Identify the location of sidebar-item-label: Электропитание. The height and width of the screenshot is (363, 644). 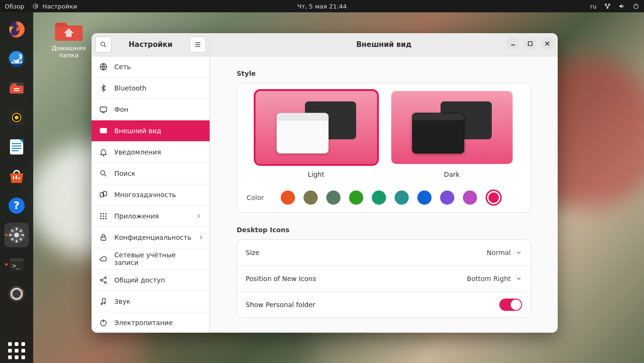
(143, 323).